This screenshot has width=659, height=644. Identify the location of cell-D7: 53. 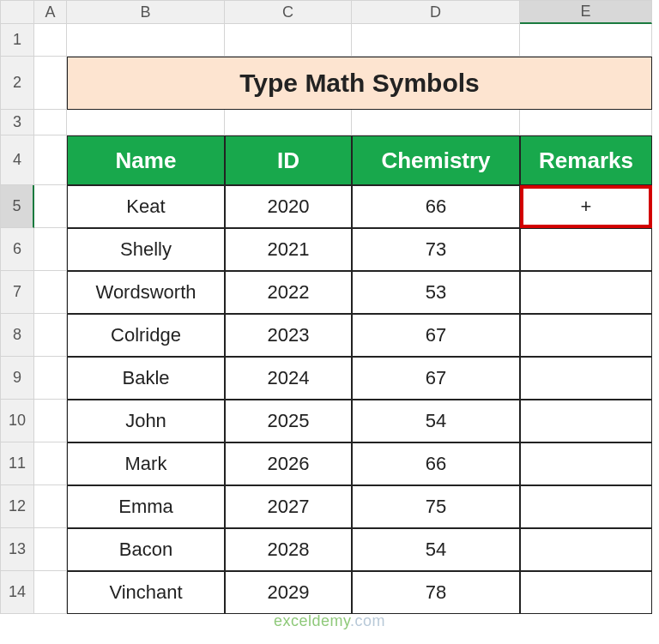
(436, 292).